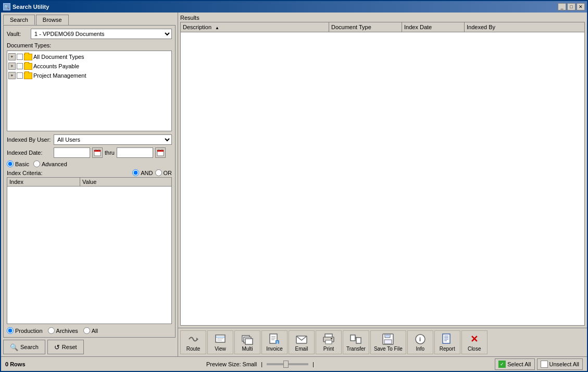 The height and width of the screenshot is (372, 588). What do you see at coordinates (19, 20) in the screenshot?
I see `tab-search: Search` at bounding box center [19, 20].